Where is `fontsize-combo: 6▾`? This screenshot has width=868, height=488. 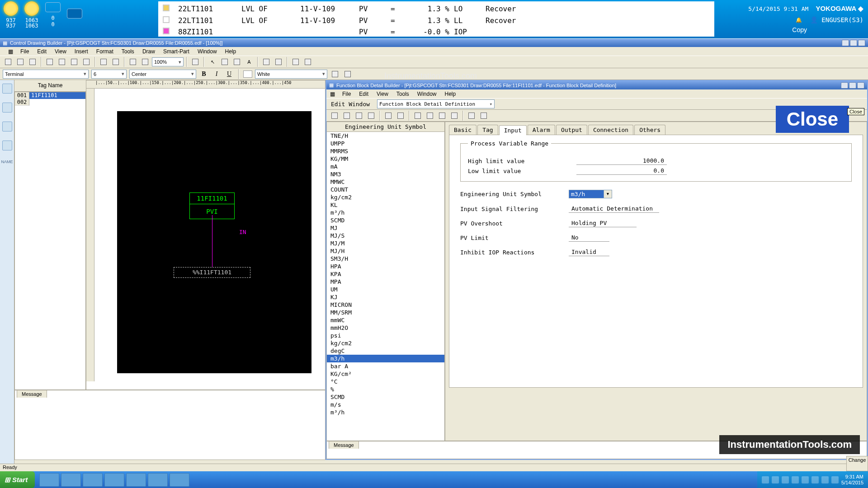 fontsize-combo: 6▾ is located at coordinates (109, 74).